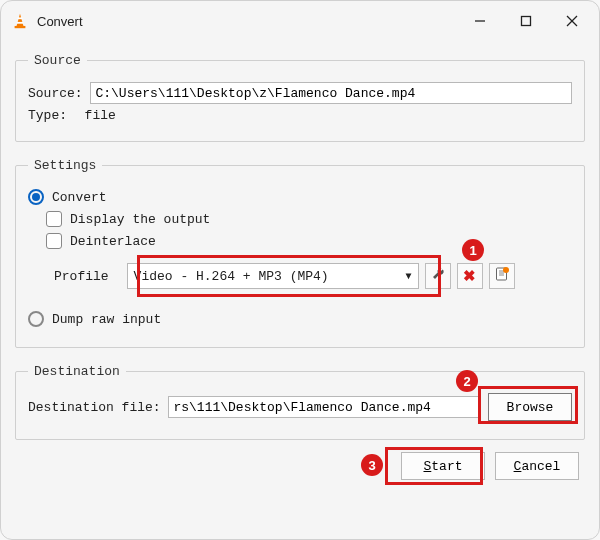 The width and height of the screenshot is (600, 540). What do you see at coordinates (470, 276) in the screenshot?
I see `delete-x-icon: ✖` at bounding box center [470, 276].